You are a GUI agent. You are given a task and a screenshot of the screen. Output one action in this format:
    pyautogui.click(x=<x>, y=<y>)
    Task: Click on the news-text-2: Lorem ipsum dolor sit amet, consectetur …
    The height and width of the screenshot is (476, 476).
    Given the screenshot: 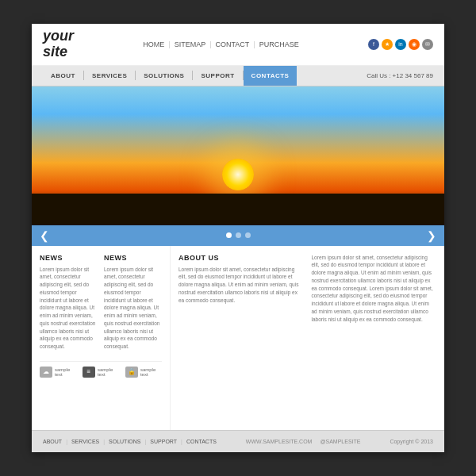 What is the action you would take?
    pyautogui.click(x=133, y=308)
    